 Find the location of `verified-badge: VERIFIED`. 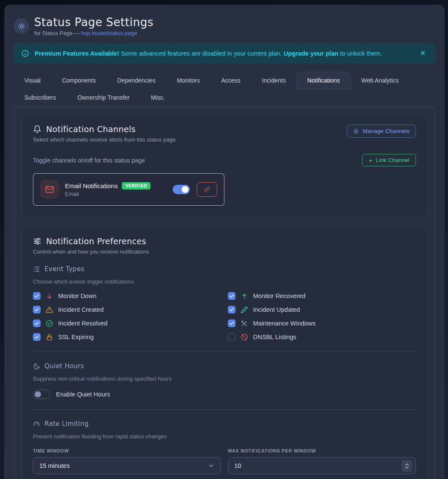

verified-badge: VERIFIED is located at coordinates (136, 186).